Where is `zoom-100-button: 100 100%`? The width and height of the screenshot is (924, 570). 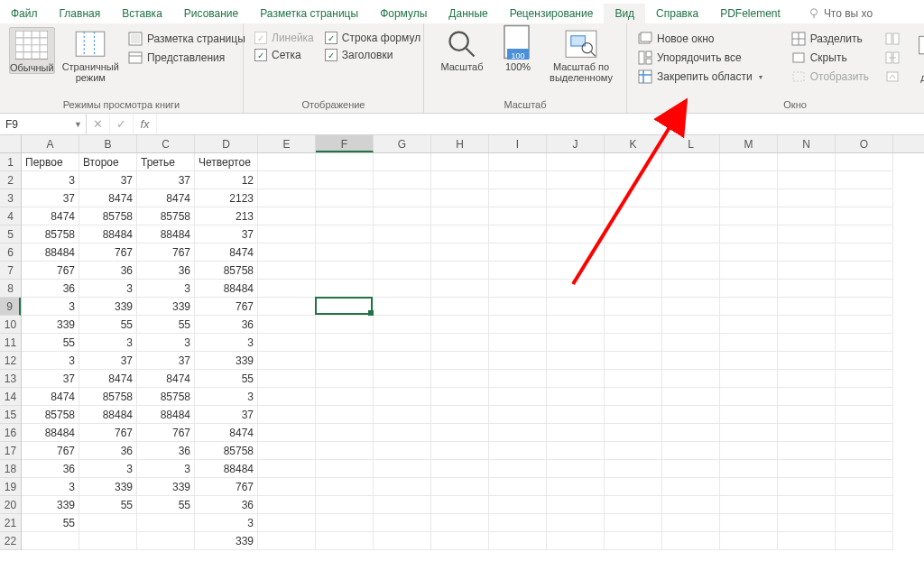 zoom-100-button: 100 100% is located at coordinates (518, 50).